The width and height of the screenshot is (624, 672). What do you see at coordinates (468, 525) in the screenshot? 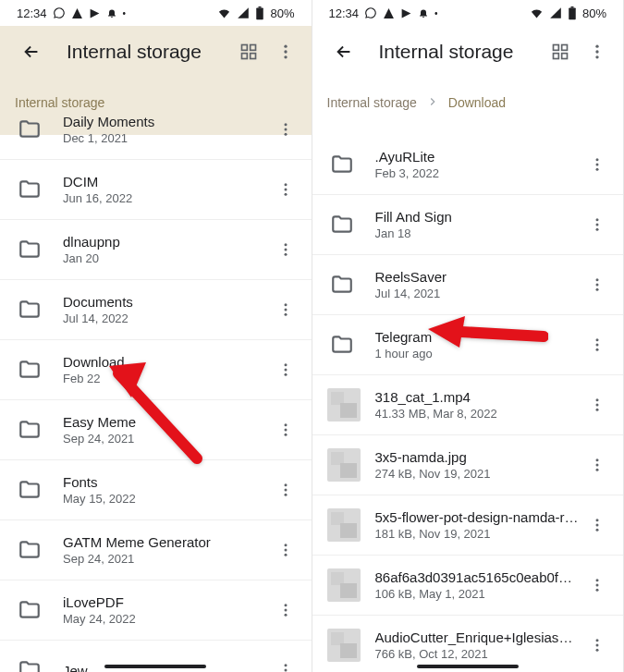
I see `file-row: 5x5-flower-pot-design-namda-ru…181 kB, N…` at bounding box center [468, 525].